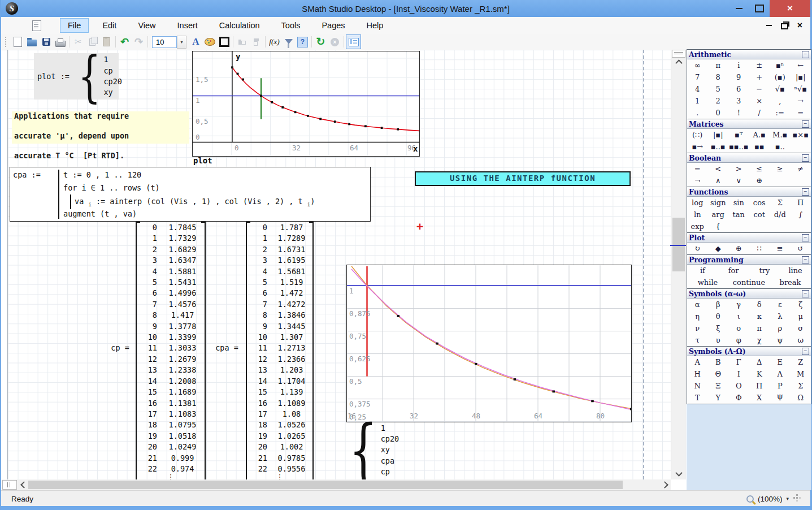 The width and height of the screenshot is (812, 510). Describe the element at coordinates (739, 340) in the screenshot. I see `palette-symbols-lower-item: φ` at that location.